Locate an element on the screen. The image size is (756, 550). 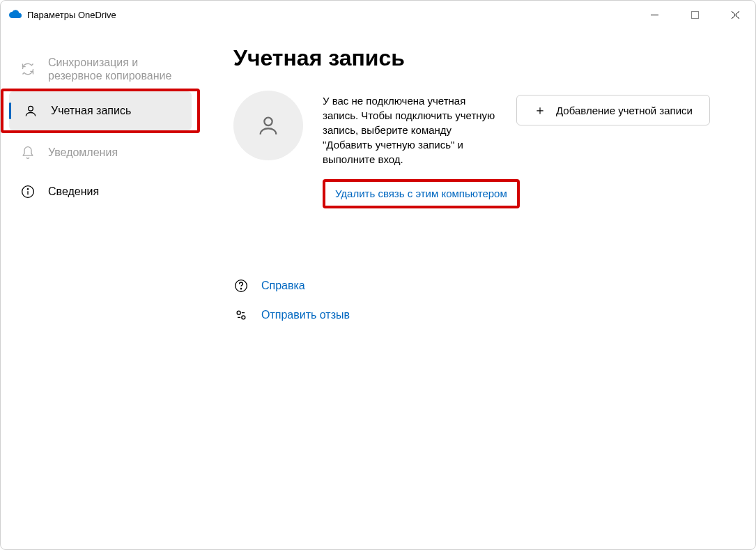
minimize-button is located at coordinates (654, 15).